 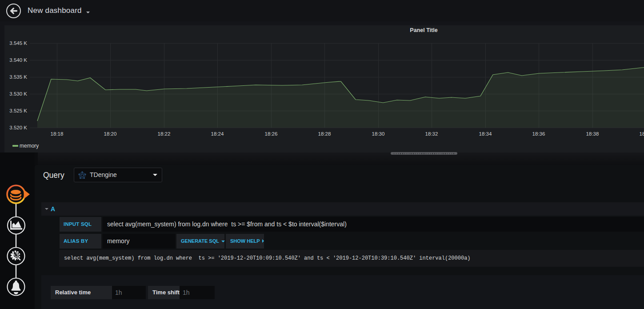 What do you see at coordinates (271, 134) in the screenshot?
I see `svg-text: 18:26` at bounding box center [271, 134].